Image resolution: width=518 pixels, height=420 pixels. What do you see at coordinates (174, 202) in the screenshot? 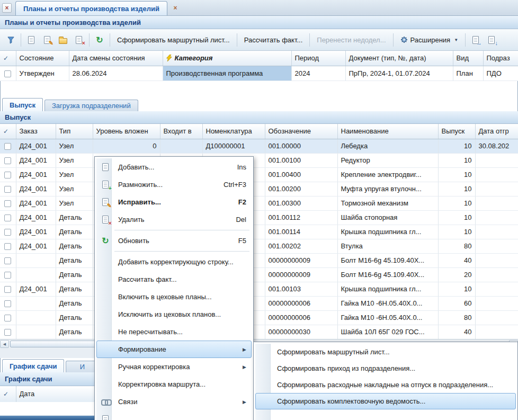
I see `menu-item: ✎Исправить...F2` at bounding box center [174, 202].